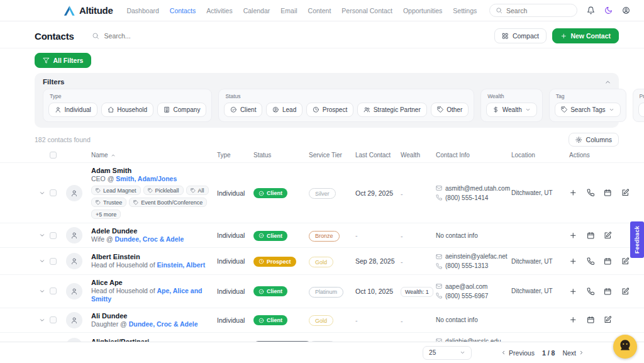 The image size is (644, 363). I want to click on nav-item-settings: Settings, so click(465, 11).